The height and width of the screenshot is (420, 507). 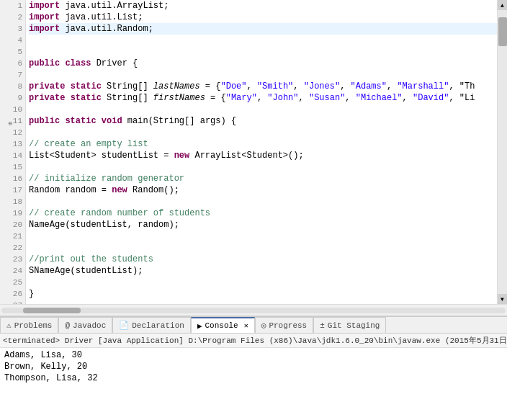 I want to click on progress-tab-icon: ◎, so click(x=264, y=326).